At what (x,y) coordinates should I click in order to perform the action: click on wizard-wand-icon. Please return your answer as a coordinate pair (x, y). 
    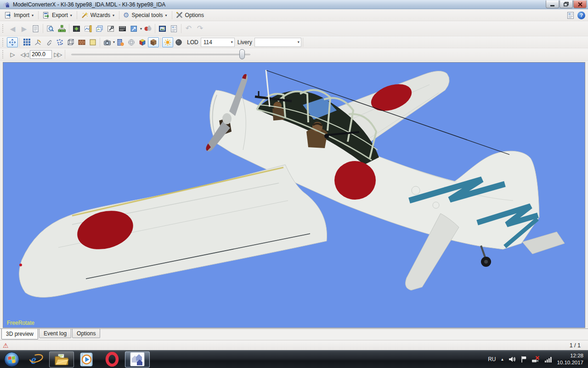
    Looking at the image, I should click on (85, 15).